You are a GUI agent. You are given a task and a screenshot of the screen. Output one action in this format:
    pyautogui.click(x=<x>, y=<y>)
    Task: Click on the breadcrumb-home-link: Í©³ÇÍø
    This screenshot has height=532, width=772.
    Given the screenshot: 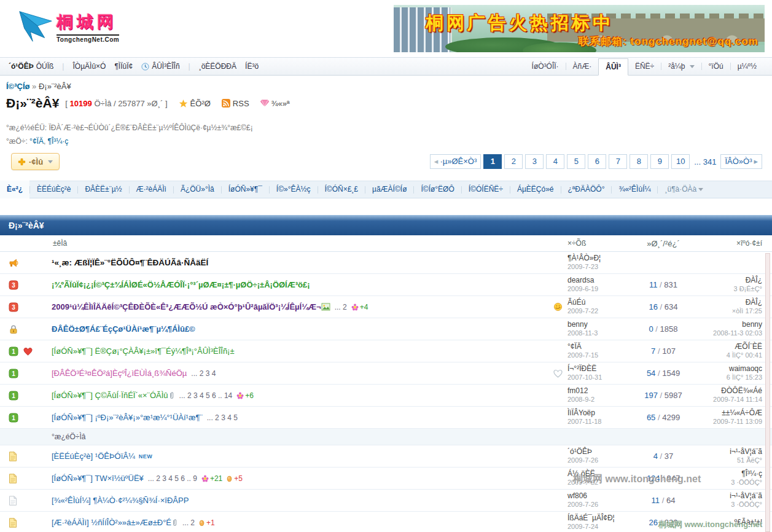 What is the action you would take?
    pyautogui.click(x=18, y=86)
    